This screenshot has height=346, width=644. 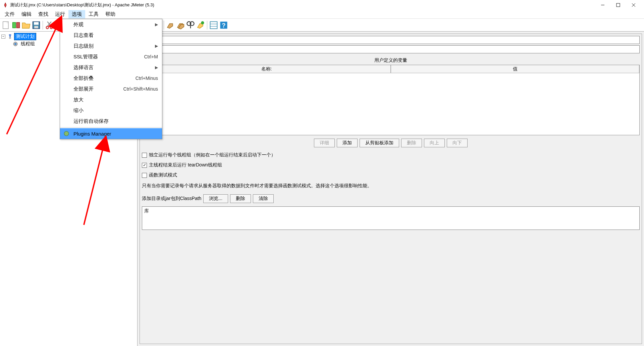 What do you see at coordinates (216, 199) in the screenshot?
I see `browse-button: 浏览...` at bounding box center [216, 199].